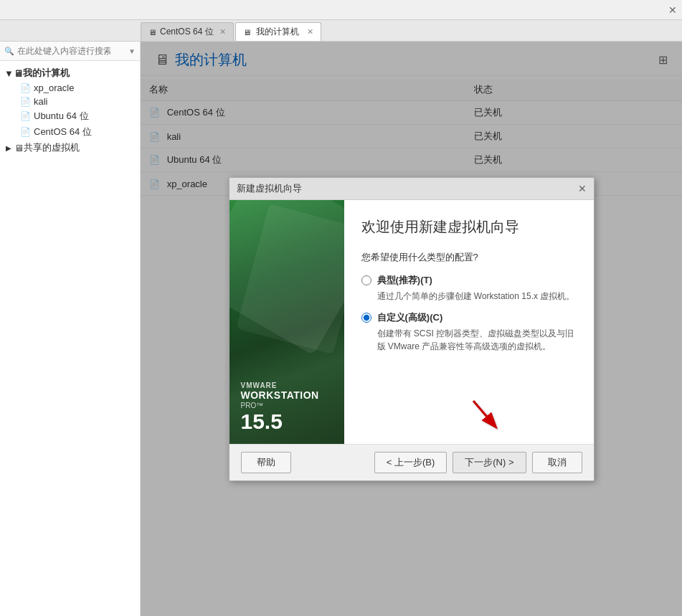 Image resolution: width=682 pixels, height=616 pixels. Describe the element at coordinates (469, 227) in the screenshot. I see `dialog-welcome-title: 欢迎使用新建虚拟机向导` at that location.